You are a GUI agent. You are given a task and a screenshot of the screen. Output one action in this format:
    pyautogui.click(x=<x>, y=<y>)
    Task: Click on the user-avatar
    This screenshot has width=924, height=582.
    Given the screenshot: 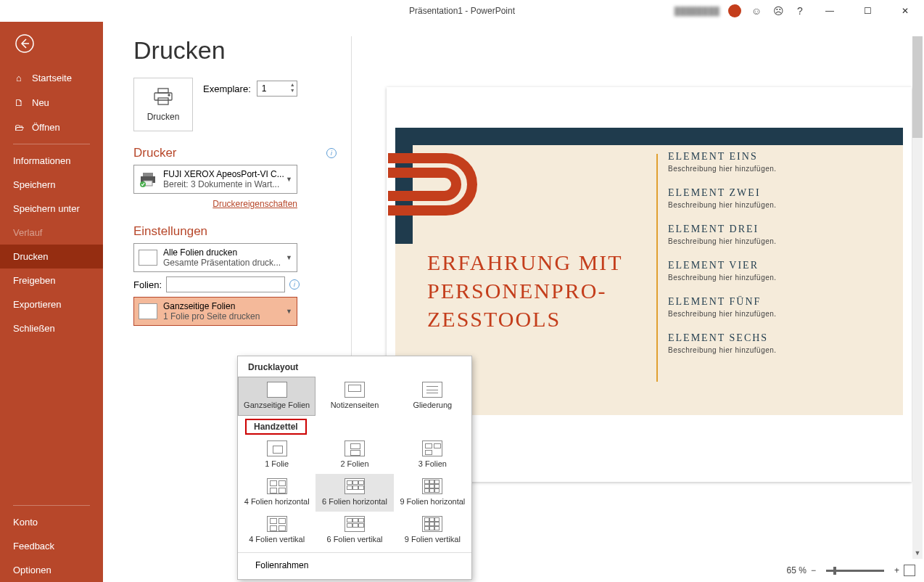 What is the action you would take?
    pyautogui.click(x=735, y=11)
    